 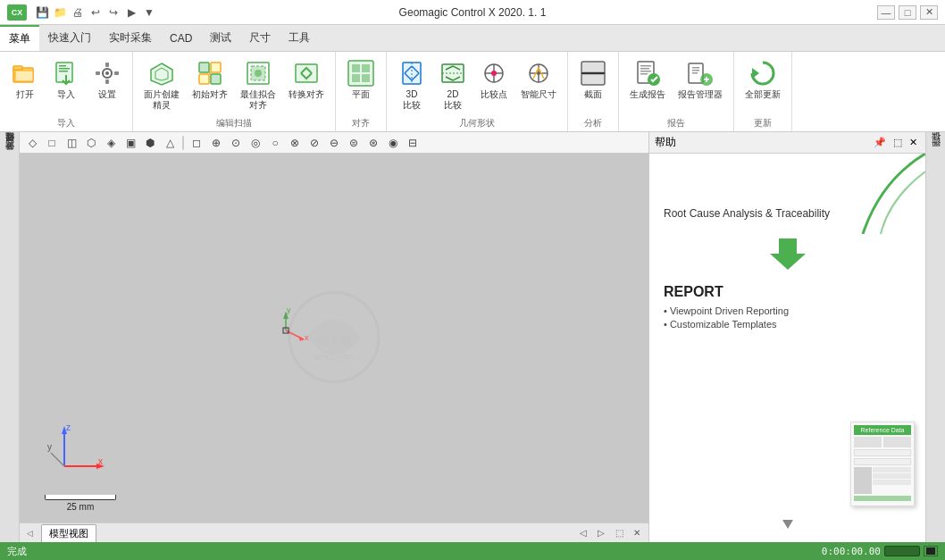 I want to click on update-all-button: 全部更新, so click(x=763, y=79).